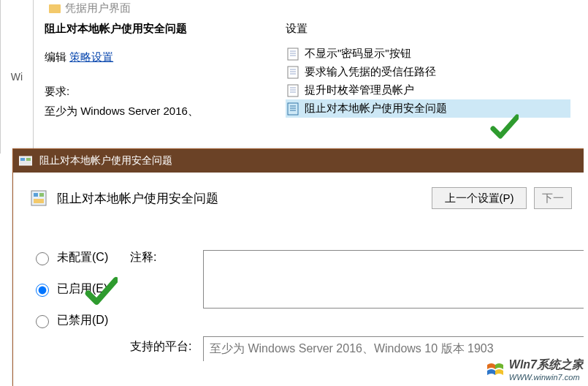 The height and width of the screenshot is (386, 588). I want to click on radio-input-not-configured, so click(42, 259).